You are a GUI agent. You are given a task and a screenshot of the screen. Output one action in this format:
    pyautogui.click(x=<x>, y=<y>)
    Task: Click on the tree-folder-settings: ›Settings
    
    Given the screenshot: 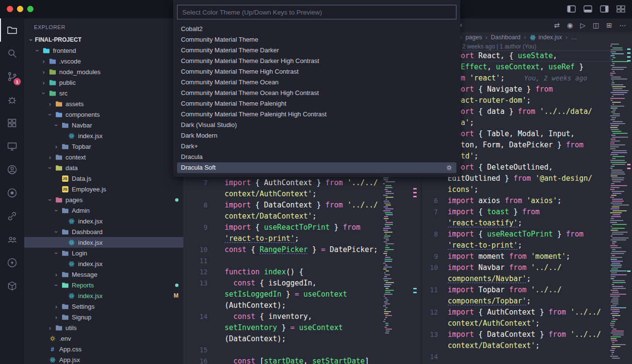 What is the action you would take?
    pyautogui.click(x=104, y=306)
    